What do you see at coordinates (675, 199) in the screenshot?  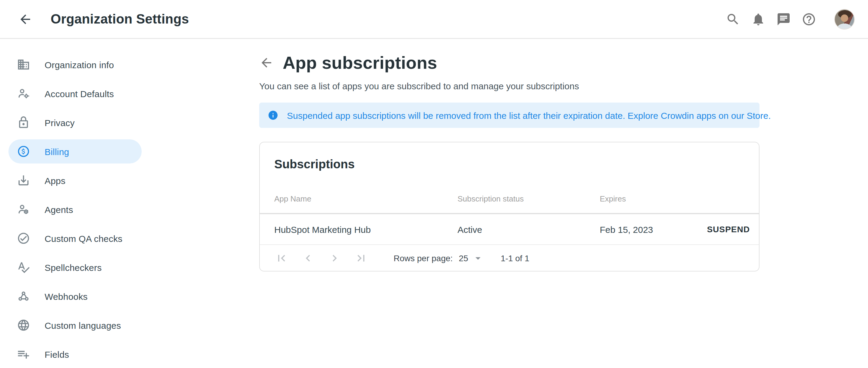 I see `column-header-expires: Expires` at bounding box center [675, 199].